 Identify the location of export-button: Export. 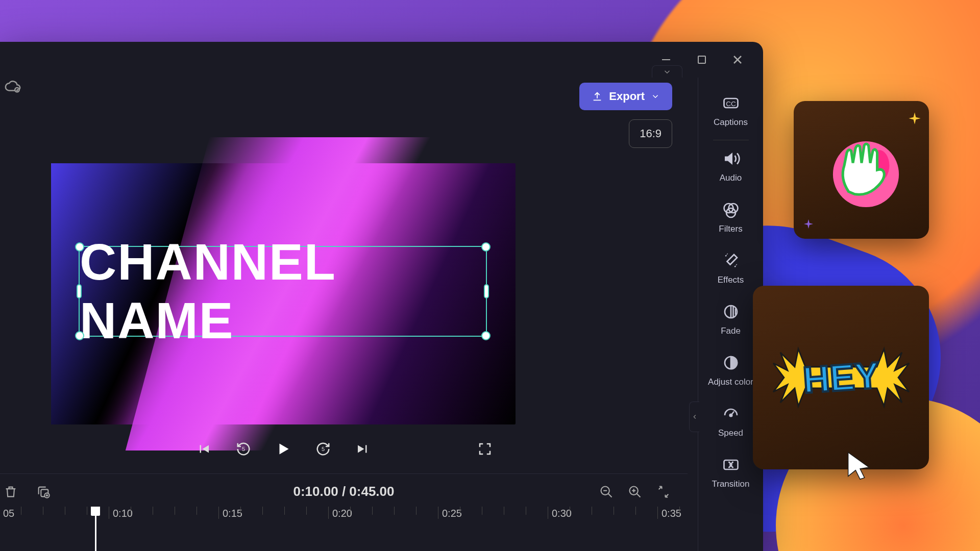
(626, 96).